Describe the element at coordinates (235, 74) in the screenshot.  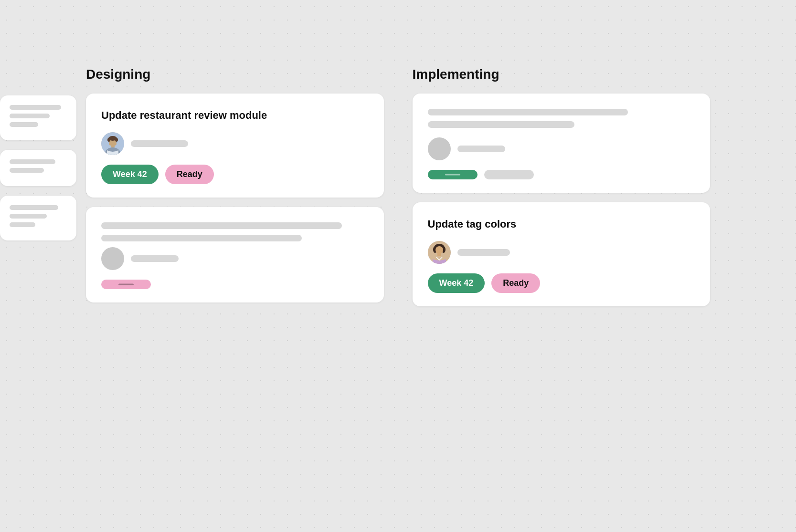
I see `column-header-designing: Designing` at that location.